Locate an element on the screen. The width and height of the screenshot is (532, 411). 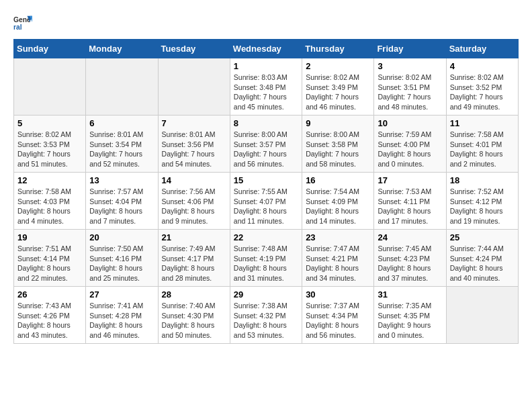
day-info: Sunrise: 7:44 AM Sunset: 4:24 PM Dayligh… is located at coordinates (482, 263).